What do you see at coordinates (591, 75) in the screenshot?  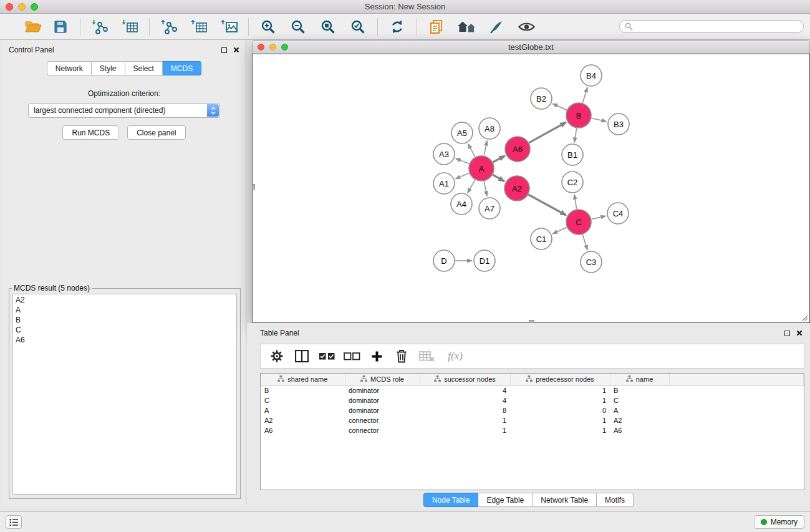 I see `network-node: B4` at bounding box center [591, 75].